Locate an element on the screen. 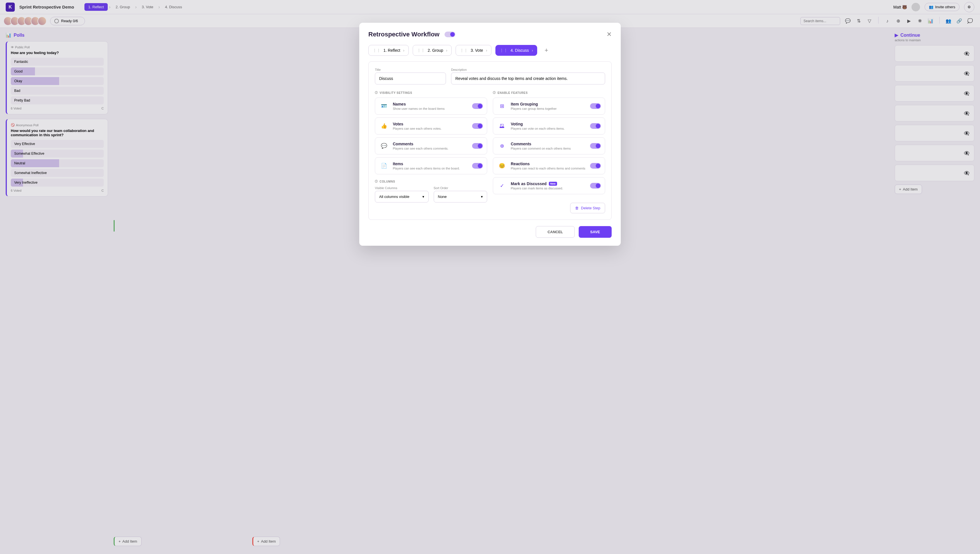 The image size is (980, 554). feature-title: Mark as Discussed New is located at coordinates (549, 184).